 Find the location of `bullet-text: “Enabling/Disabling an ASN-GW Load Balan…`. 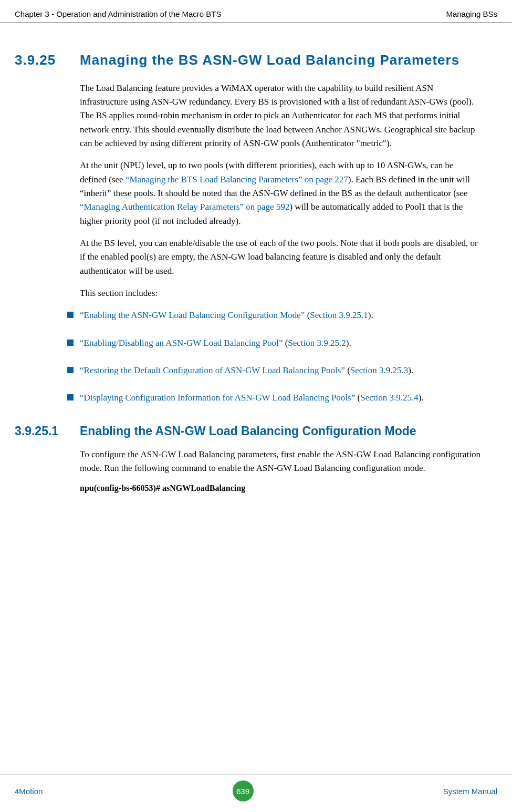

bullet-text: “Enabling/Disabling an ASN-GW Load Balan… is located at coordinates (215, 343).